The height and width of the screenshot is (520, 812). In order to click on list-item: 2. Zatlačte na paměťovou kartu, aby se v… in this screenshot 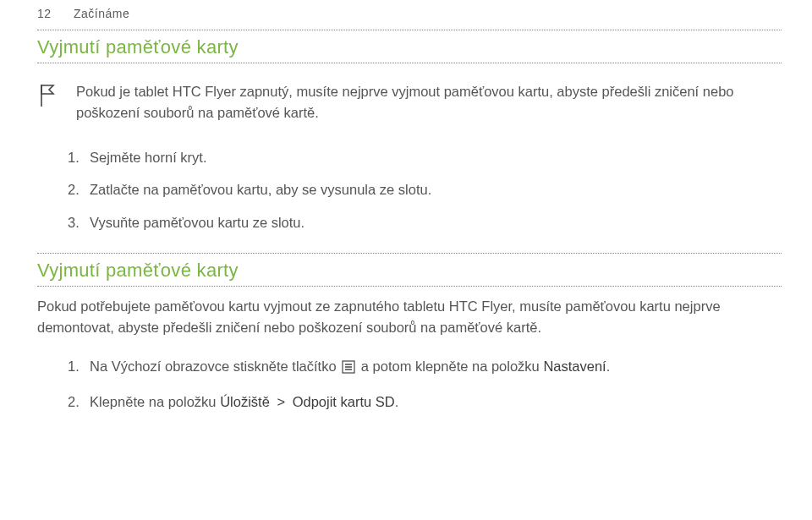, I will do `click(425, 196)`.